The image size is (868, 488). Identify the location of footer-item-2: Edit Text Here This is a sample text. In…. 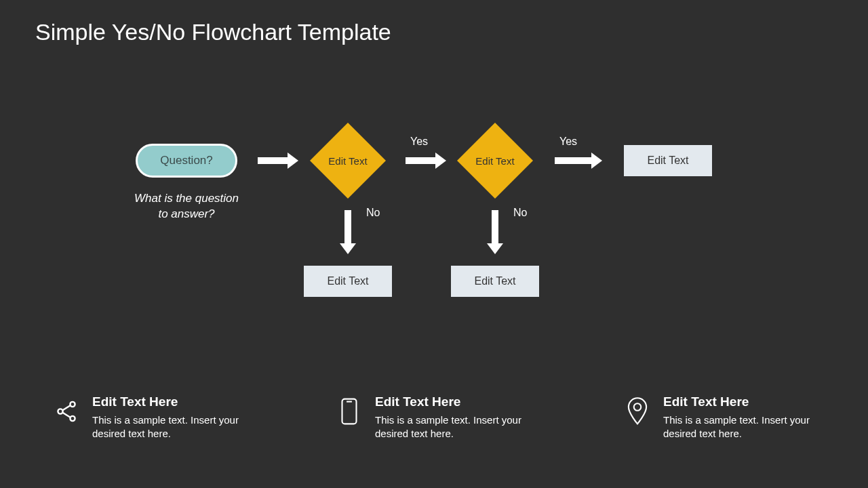
(433, 418).